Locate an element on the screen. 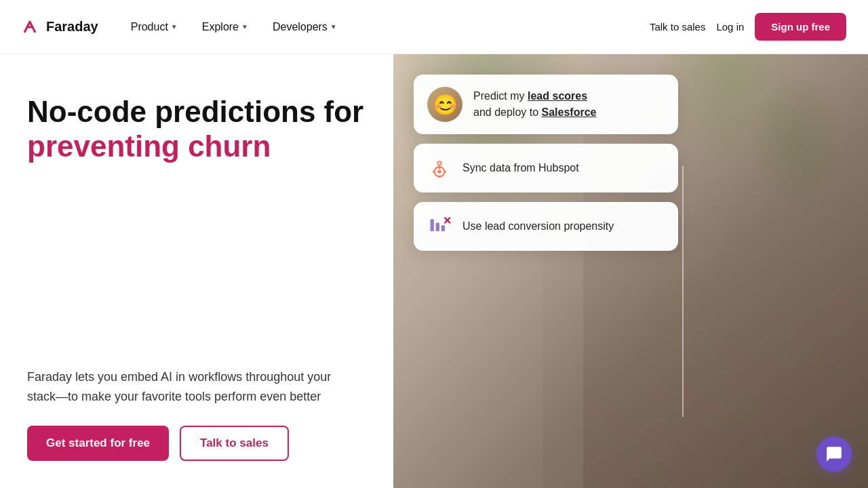 This screenshot has width=868, height=488. chat-support-button is located at coordinates (834, 454).